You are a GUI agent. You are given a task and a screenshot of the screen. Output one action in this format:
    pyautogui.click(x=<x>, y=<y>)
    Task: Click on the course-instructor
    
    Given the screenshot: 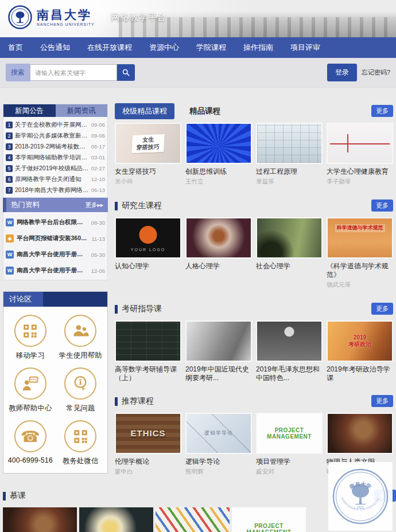 What is the action you would take?
    pyautogui.click(x=289, y=274)
    